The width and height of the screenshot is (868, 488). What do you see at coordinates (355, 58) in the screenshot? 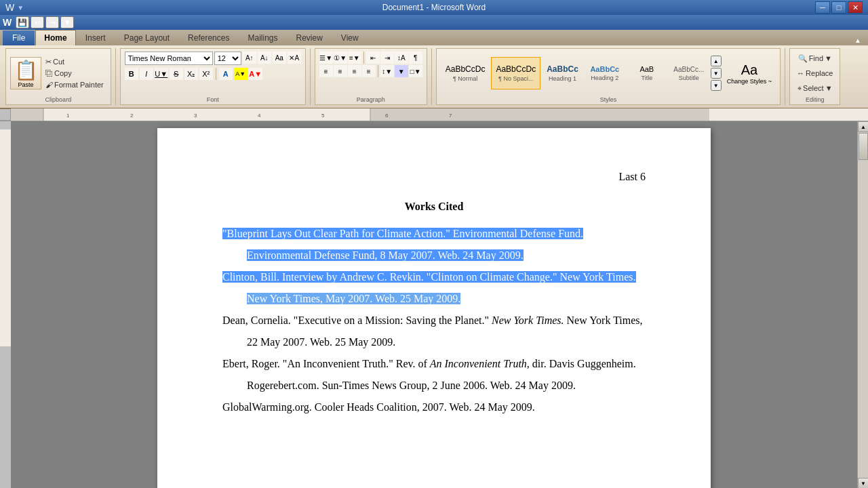
I see `multilevel-button: ≡▼` at bounding box center [355, 58].